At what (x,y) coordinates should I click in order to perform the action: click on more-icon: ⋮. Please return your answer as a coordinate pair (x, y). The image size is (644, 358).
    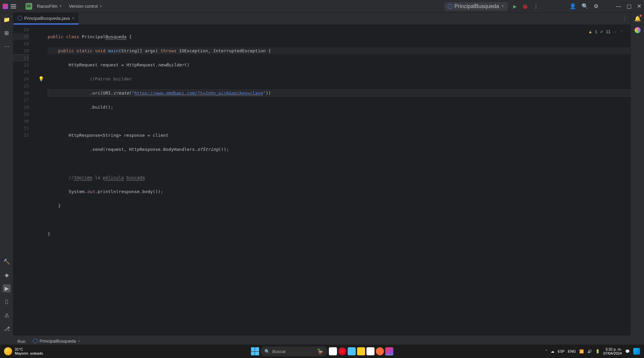
    Looking at the image, I should click on (536, 6).